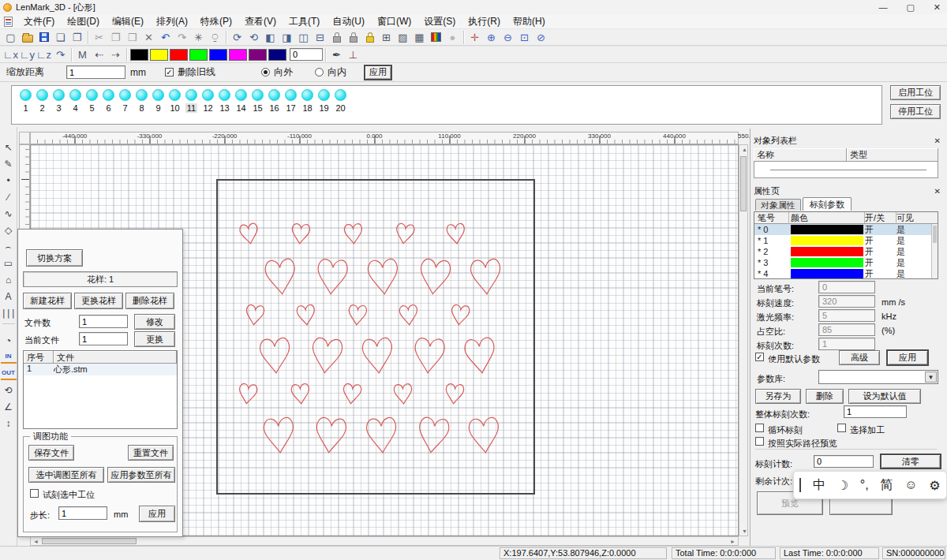 This screenshot has width=947, height=560. Describe the element at coordinates (60, 55) in the screenshot. I see `rotate-angle-icon: ↷` at that location.